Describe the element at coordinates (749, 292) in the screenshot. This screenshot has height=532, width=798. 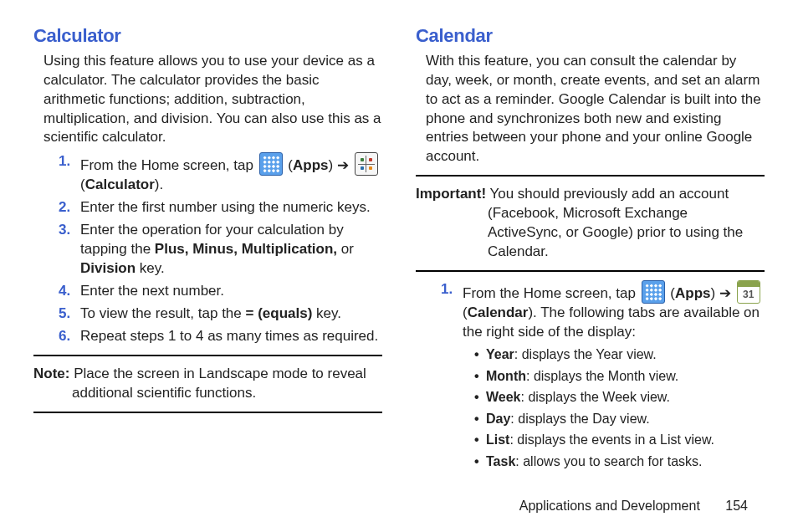
I see `calendar-icon` at that location.